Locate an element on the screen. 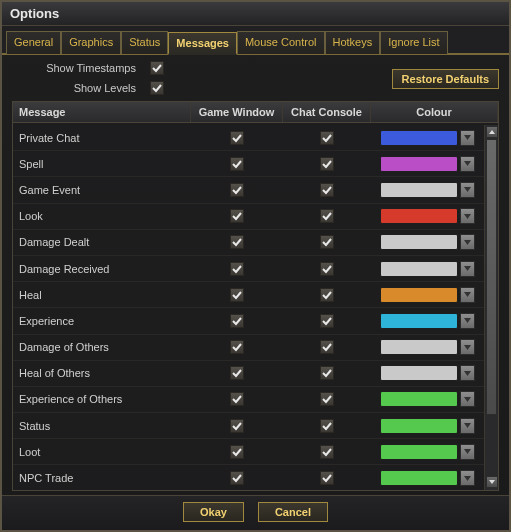 The height and width of the screenshot is (532, 511). column-header-message: Message is located at coordinates (102, 112).